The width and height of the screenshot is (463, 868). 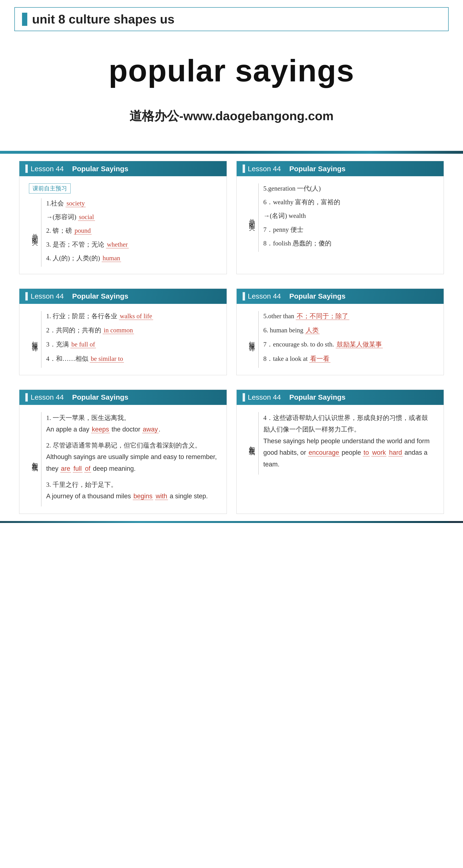 What do you see at coordinates (366, 453) in the screenshot?
I see `sentence-r-1-answer-2: to` at bounding box center [366, 453].